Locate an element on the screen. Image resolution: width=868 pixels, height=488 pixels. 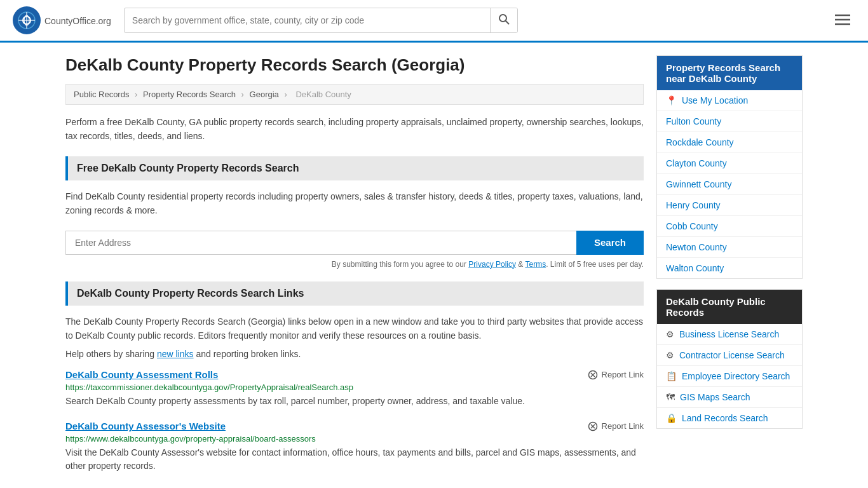
sidebar-business-license: ⚙ Business License Search is located at coordinates (729, 334).